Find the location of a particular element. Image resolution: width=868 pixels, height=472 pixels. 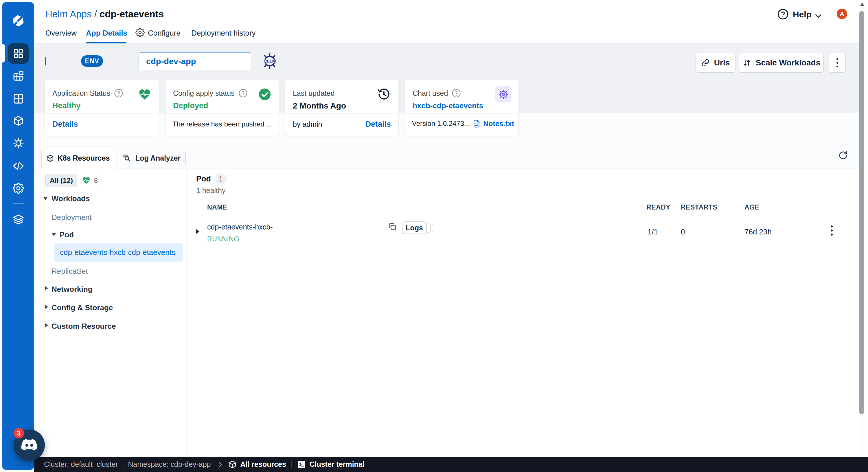

svg-text: HELM is located at coordinates (270, 61).